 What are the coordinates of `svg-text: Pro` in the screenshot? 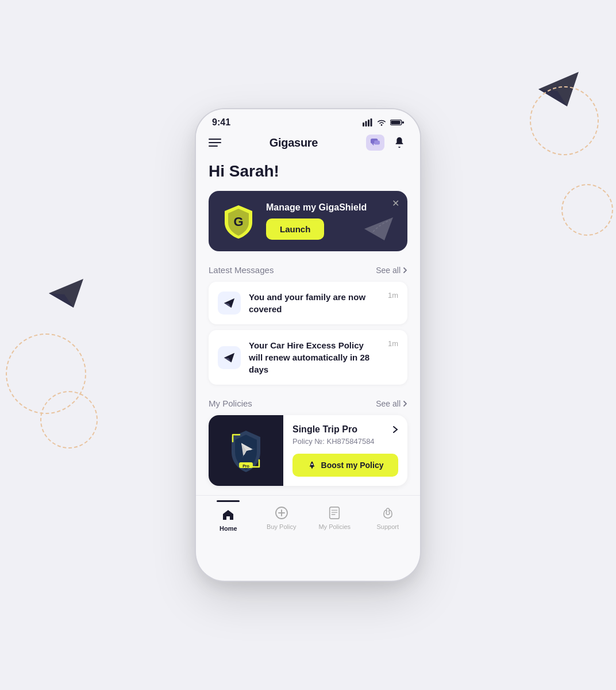 It's located at (246, 466).